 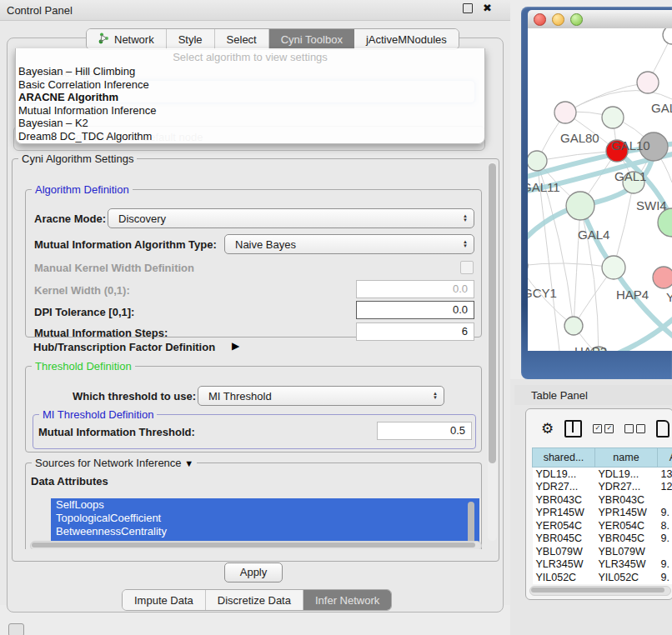 What do you see at coordinates (632, 295) in the screenshot?
I see `node-label: HAP4` at bounding box center [632, 295].